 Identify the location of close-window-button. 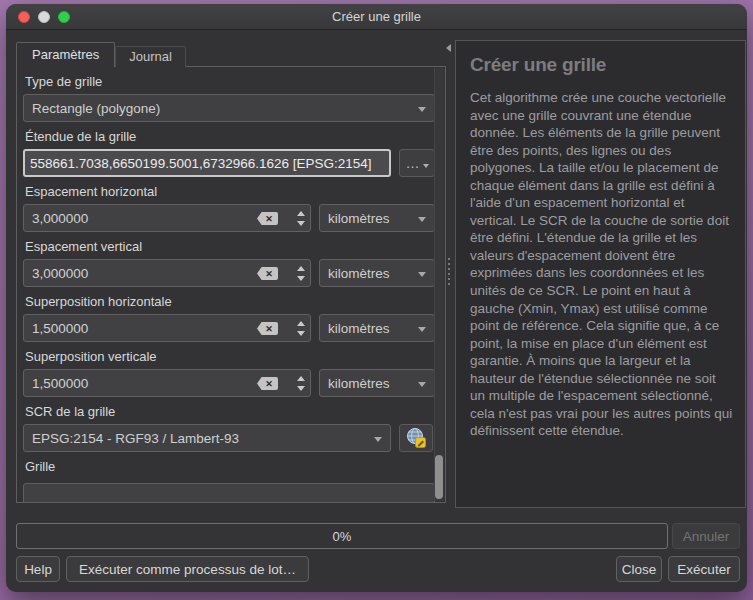
(24, 17).